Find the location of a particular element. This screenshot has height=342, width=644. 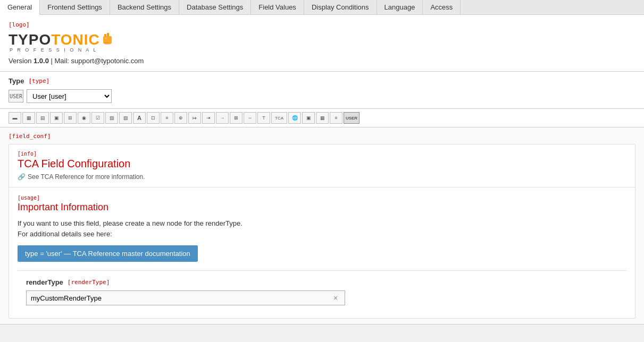

usage-line1: If you want to use this field, please cr… is located at coordinates (130, 223).